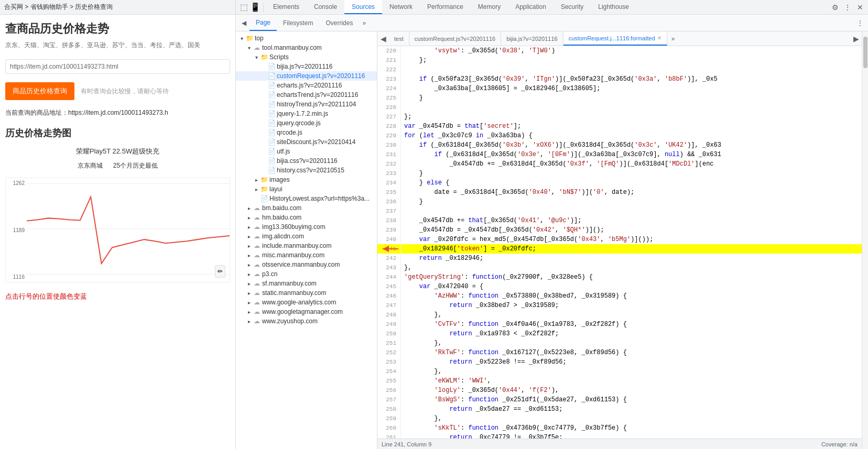 This screenshot has width=868, height=449. I want to click on code-line: 224 _0x3a63ba[_0x138605] = _0x182946[_0x…, so click(620, 89).